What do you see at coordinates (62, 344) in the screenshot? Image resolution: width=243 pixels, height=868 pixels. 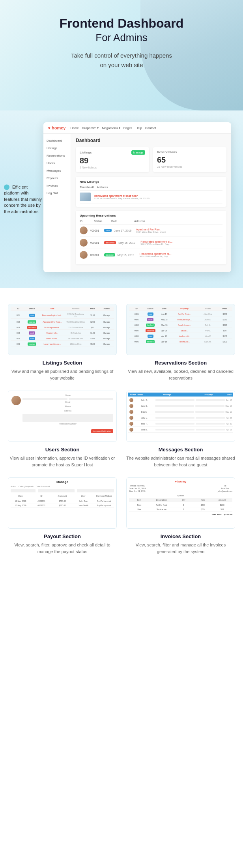 I see `mini-row: 006 booked Luxury penthouse... 1 Brickel…` at bounding box center [62, 344].